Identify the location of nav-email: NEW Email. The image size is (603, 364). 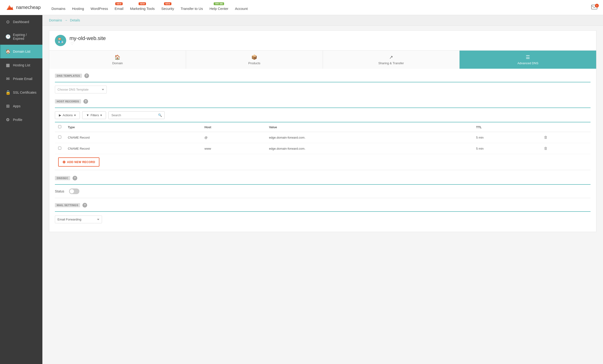
(119, 8).